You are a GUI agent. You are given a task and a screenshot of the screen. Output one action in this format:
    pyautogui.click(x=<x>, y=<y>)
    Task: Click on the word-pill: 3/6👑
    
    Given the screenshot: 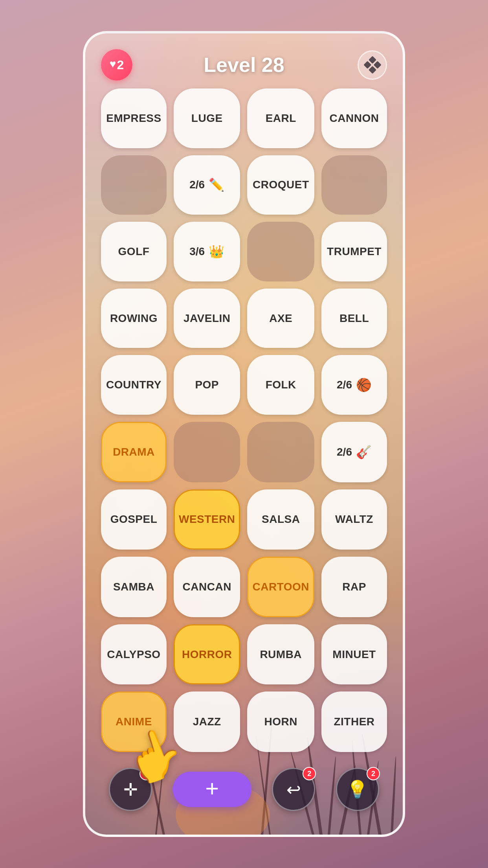 What is the action you would take?
    pyautogui.click(x=207, y=252)
    